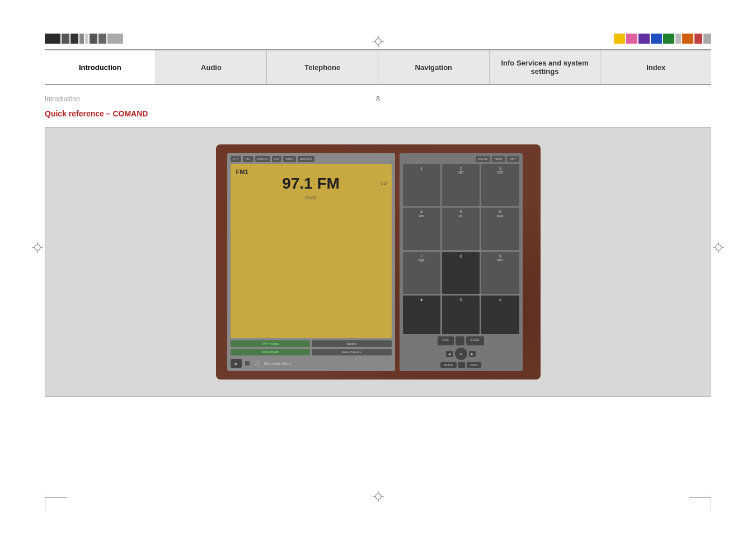  Describe the element at coordinates (472, 354) in the screenshot. I see `nav-right-arrow: ►` at that location.